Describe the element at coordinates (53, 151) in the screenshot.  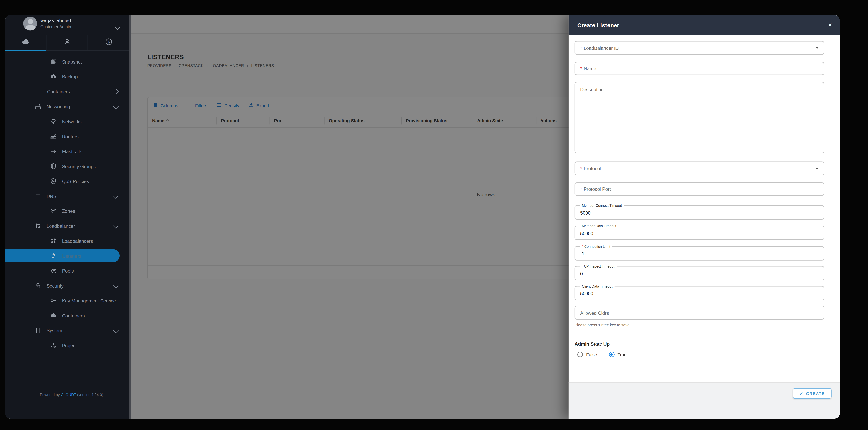
I see `arrow-right-icon` at that location.